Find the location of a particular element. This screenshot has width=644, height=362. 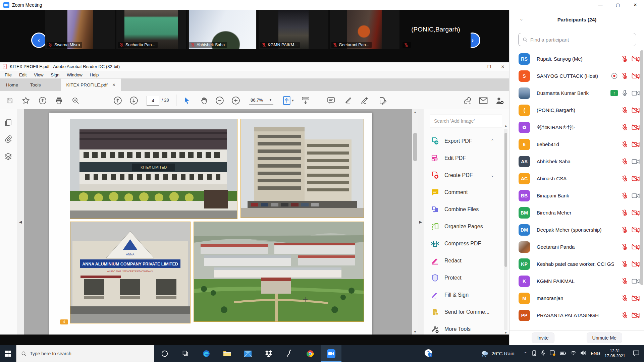

video-tile: Geetarani Pan... is located at coordinates (365, 29).